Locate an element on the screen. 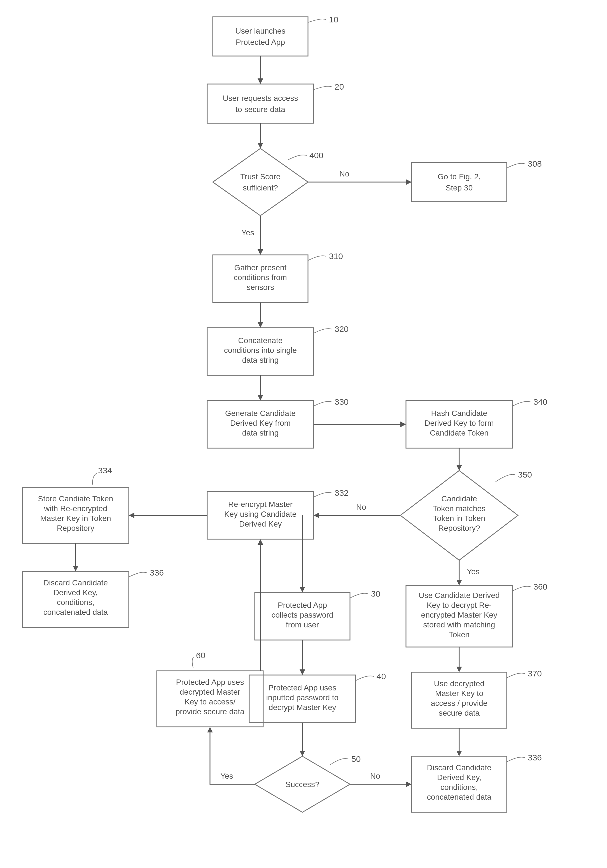  label: 370 is located at coordinates (534, 674).